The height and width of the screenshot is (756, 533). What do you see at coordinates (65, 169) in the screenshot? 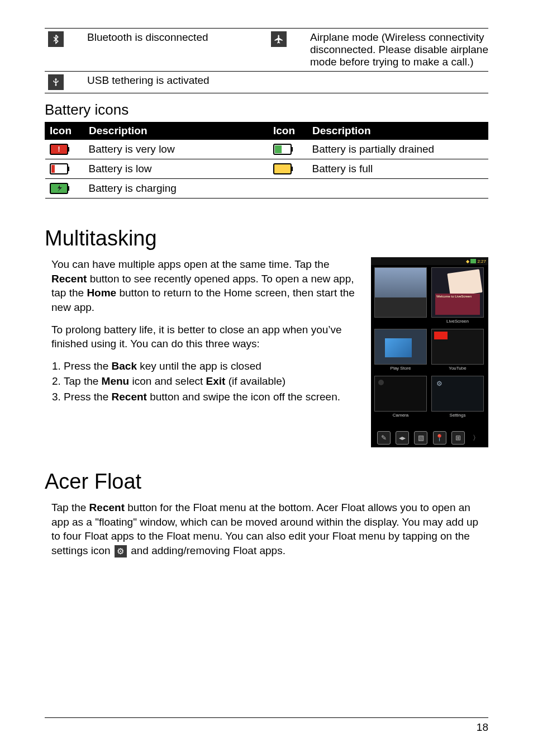
I see `battery-low-icon` at bounding box center [65, 169].